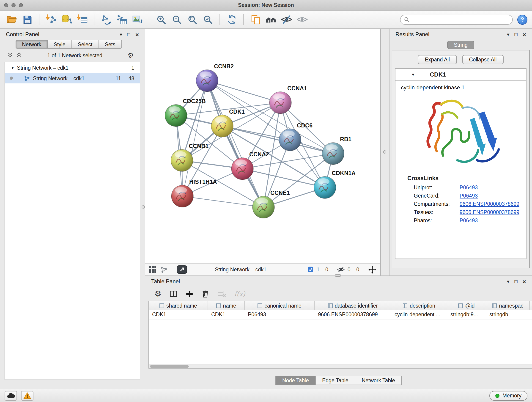 The height and width of the screenshot is (402, 532). What do you see at coordinates (110, 44) in the screenshot?
I see `tab-sets: Sets` at bounding box center [110, 44].